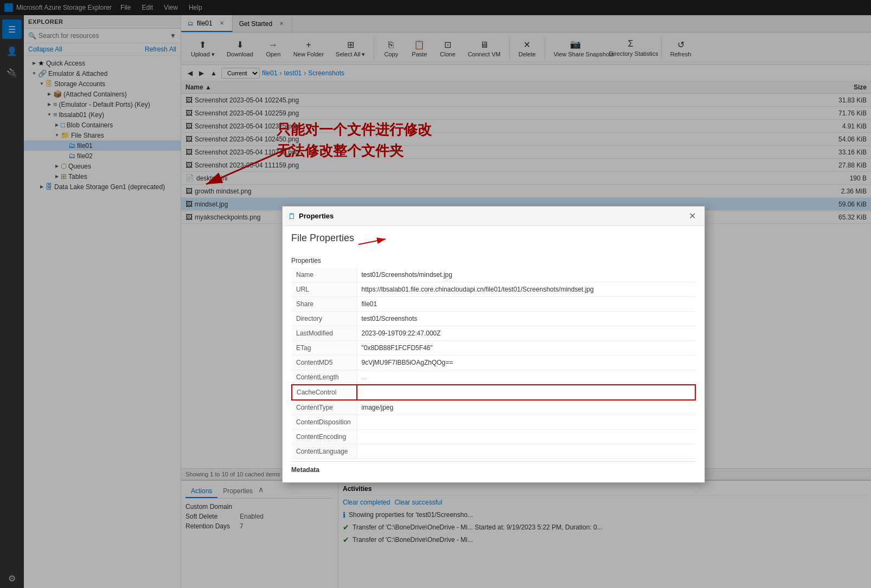  What do you see at coordinates (494, 437) in the screenshot?
I see `props-row-contentencoding: ContentEncoding` at bounding box center [494, 437].